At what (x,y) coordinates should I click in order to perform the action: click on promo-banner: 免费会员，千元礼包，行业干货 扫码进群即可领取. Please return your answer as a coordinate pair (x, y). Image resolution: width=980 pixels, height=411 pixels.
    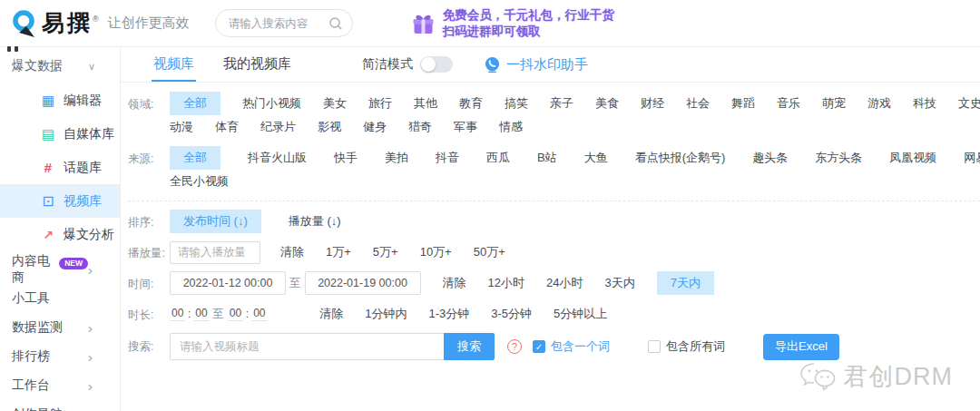
    Looking at the image, I should click on (513, 24).